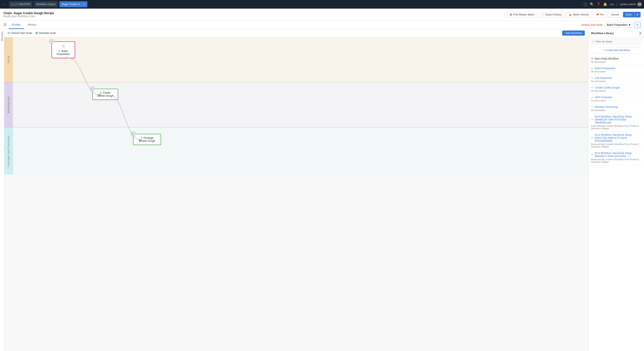 The width and height of the screenshot is (644, 351). What do you see at coordinates (638, 15) in the screenshot?
I see `save-dropdown-button: ▼` at bounding box center [638, 15].